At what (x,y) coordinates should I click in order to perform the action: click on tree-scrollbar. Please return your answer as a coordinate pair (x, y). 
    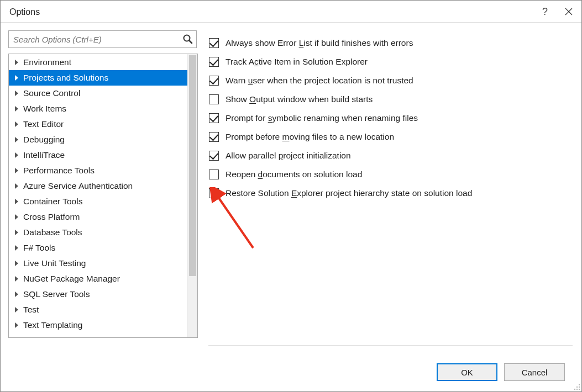
    Looking at the image, I should click on (192, 195).